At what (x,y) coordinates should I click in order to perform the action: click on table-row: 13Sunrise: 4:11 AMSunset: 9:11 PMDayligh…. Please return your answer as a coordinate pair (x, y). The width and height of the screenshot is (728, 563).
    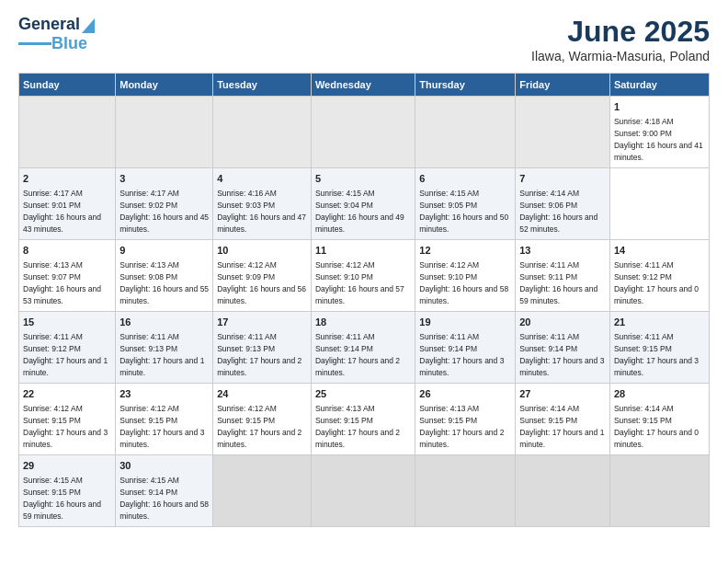
    Looking at the image, I should click on (563, 275).